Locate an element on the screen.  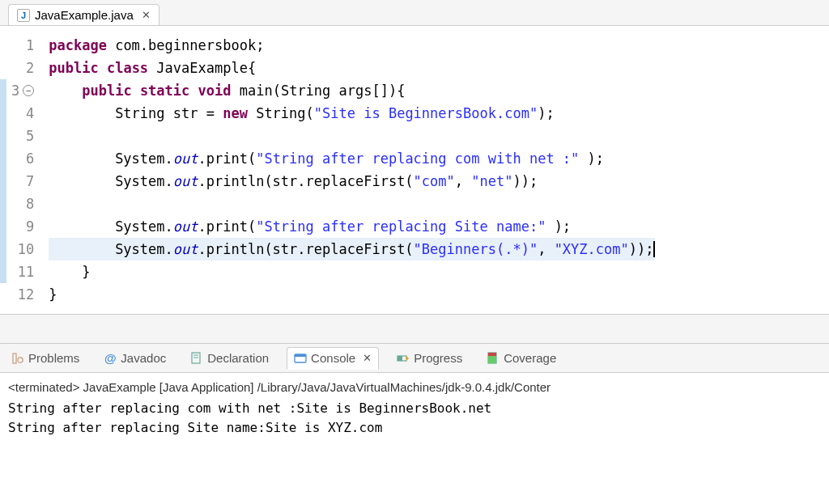
tab-console: Console ✕ is located at coordinates (333, 358).